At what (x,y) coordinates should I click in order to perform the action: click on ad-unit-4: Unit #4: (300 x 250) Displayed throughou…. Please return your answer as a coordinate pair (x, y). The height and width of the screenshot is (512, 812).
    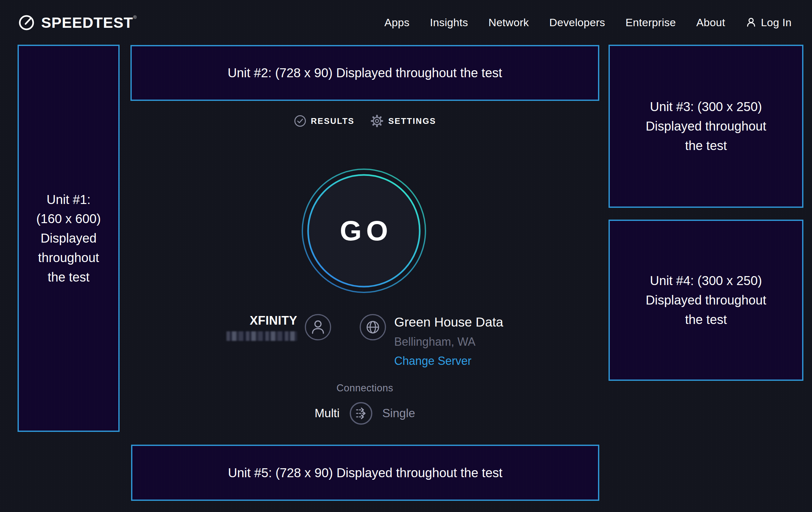
    Looking at the image, I should click on (706, 300).